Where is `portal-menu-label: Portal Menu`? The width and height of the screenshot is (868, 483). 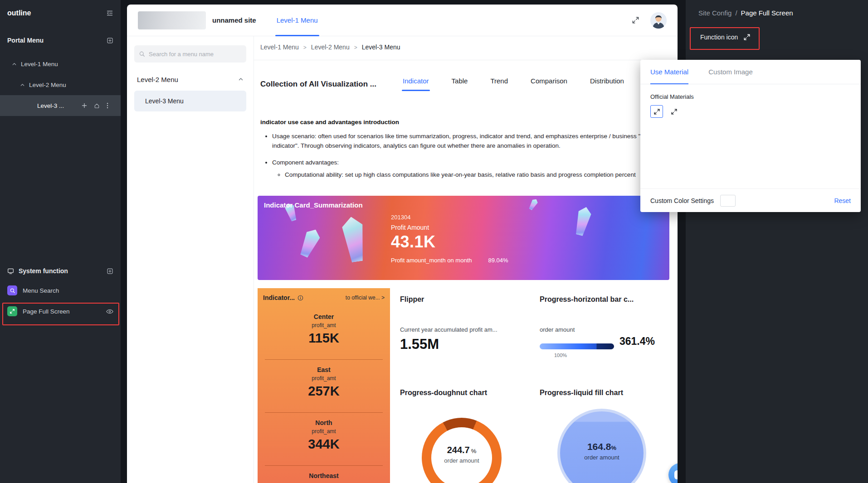
portal-menu-label: Portal Menu is located at coordinates (25, 40).